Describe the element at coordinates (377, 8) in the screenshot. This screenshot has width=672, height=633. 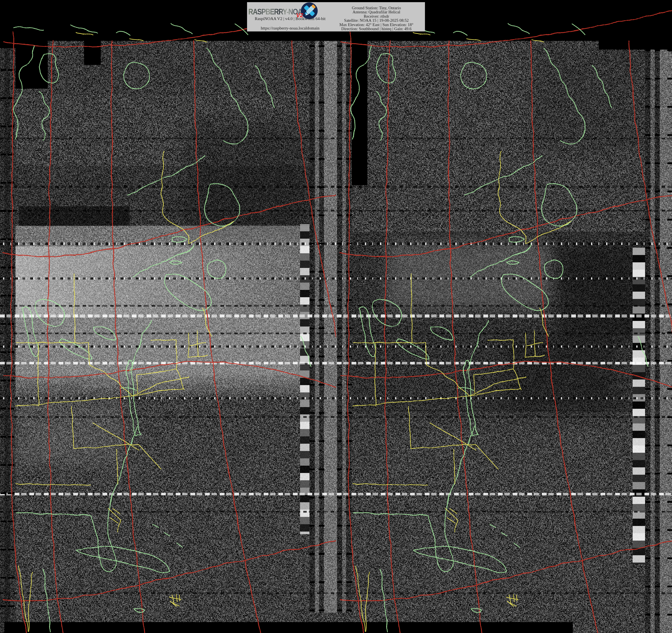
I see `ground-station-line: Ground Station: Tiny, Ontario` at that location.